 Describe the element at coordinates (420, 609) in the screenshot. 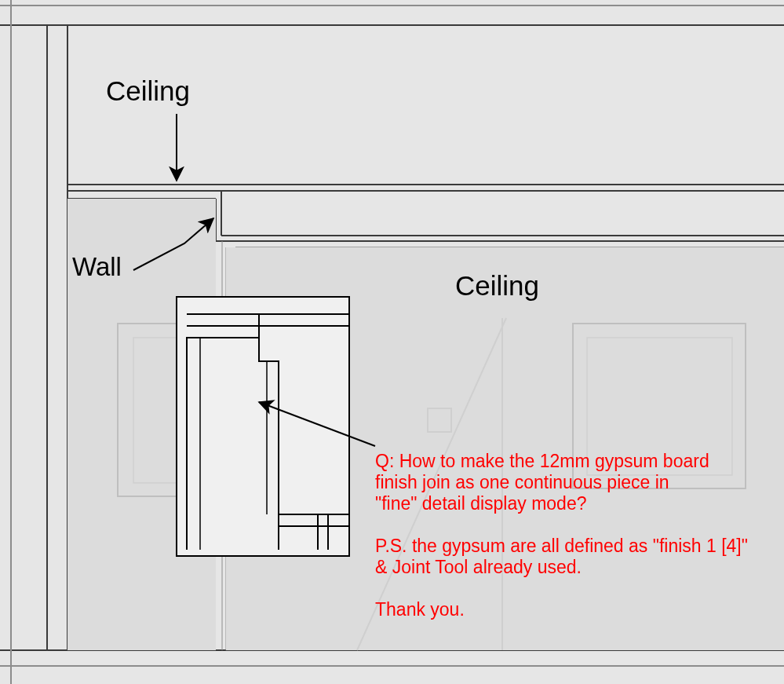

I see `annotation-thanks: Thank you.` at that location.